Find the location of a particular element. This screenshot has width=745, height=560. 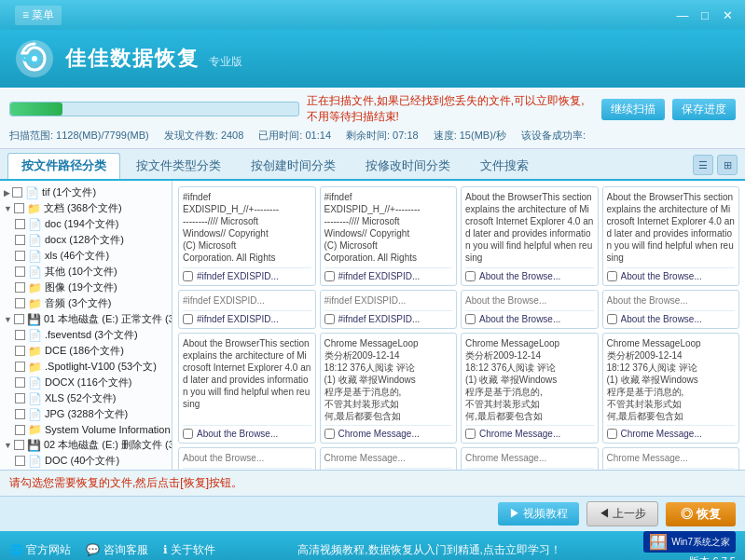

file-card-content: #ifndefEXDISPID_H_//+----------------///… is located at coordinates (247, 227).